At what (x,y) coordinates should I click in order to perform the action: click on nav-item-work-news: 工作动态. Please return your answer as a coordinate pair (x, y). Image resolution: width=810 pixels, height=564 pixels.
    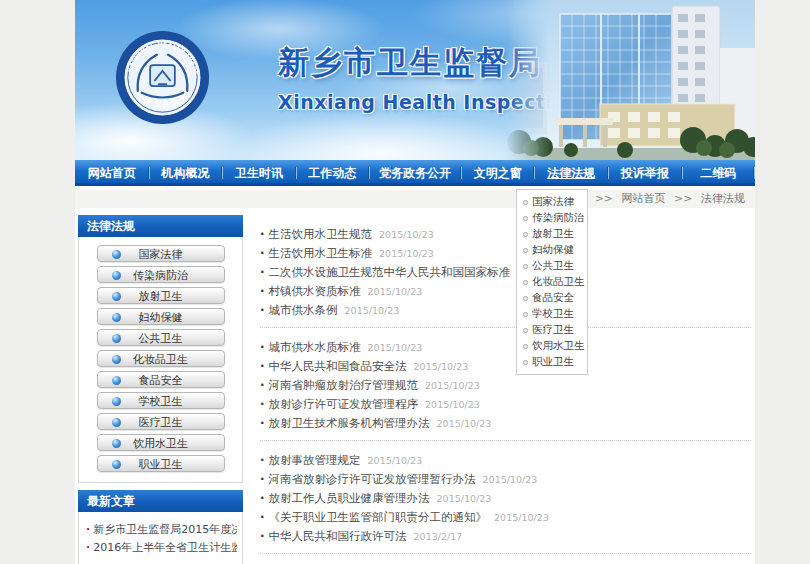
    Looking at the image, I should click on (333, 172).